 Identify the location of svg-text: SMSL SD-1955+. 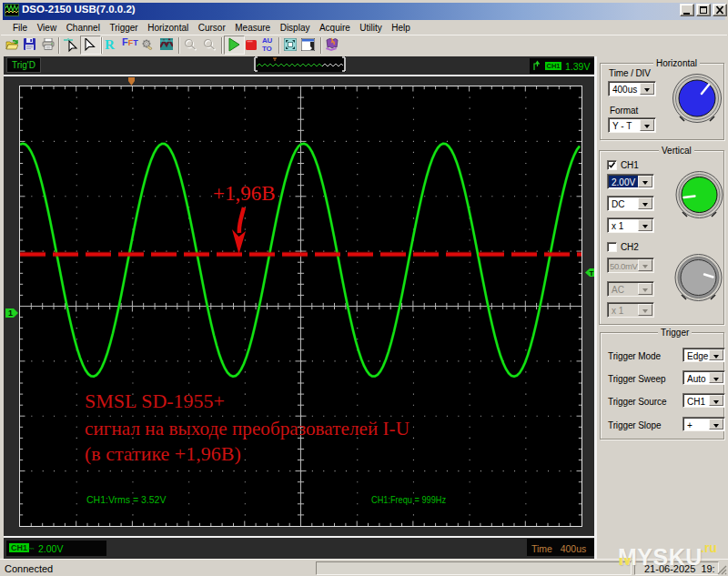
(155, 400).